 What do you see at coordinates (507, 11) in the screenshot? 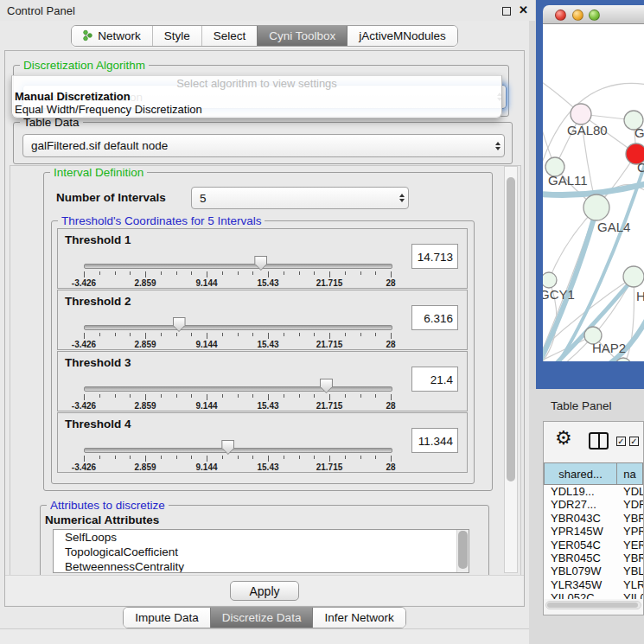
I see `float-window-icon` at bounding box center [507, 11].